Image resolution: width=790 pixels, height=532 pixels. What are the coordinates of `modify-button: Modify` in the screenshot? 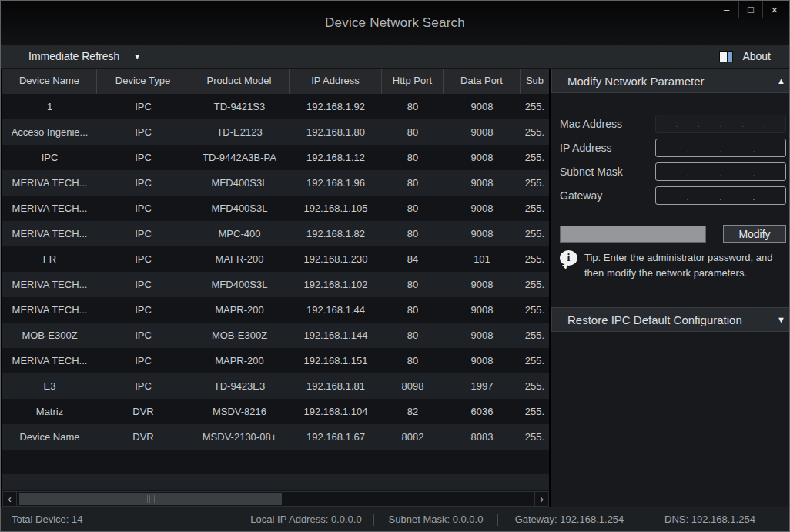 It's located at (755, 234).